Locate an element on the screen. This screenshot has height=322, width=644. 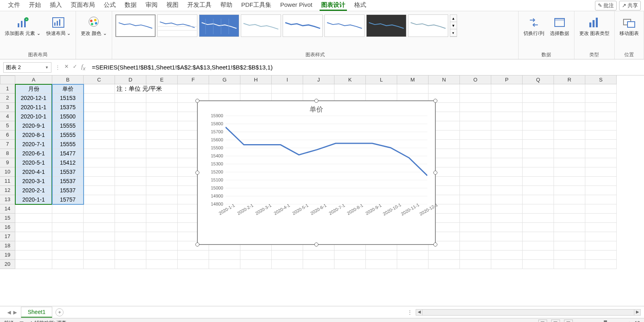
cell-B6: 15555 is located at coordinates (68, 135).